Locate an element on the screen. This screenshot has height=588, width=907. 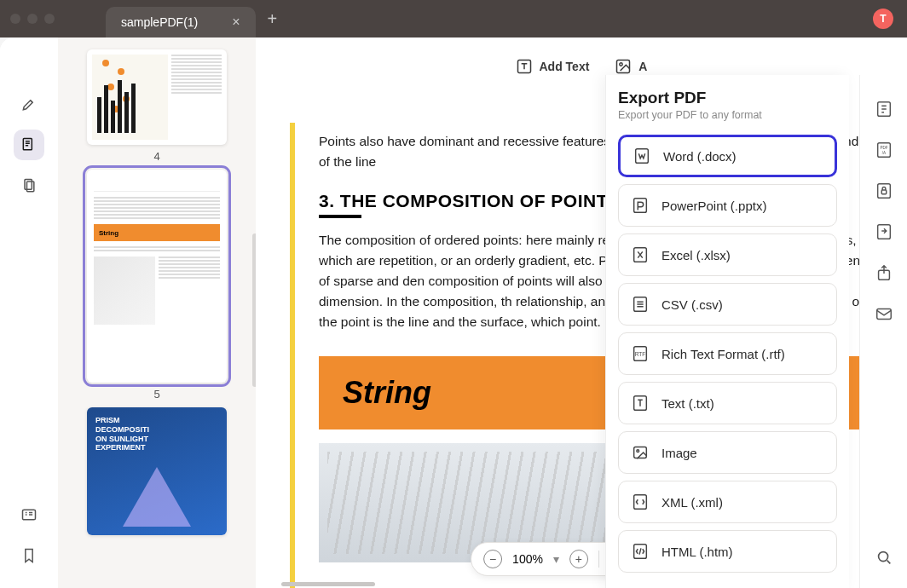
add-text-label: Add Text is located at coordinates (564, 66).